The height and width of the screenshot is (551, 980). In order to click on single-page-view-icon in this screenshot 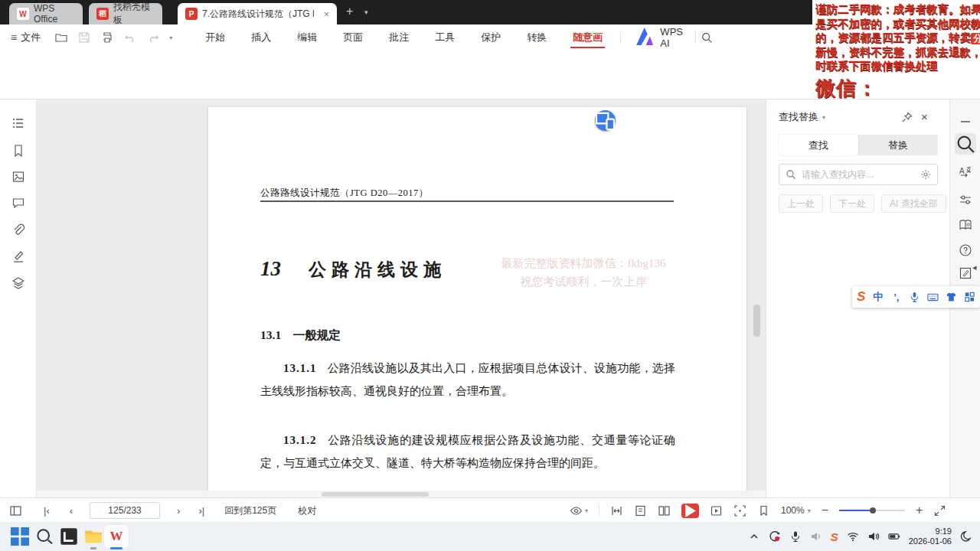, I will do `click(640, 511)`.